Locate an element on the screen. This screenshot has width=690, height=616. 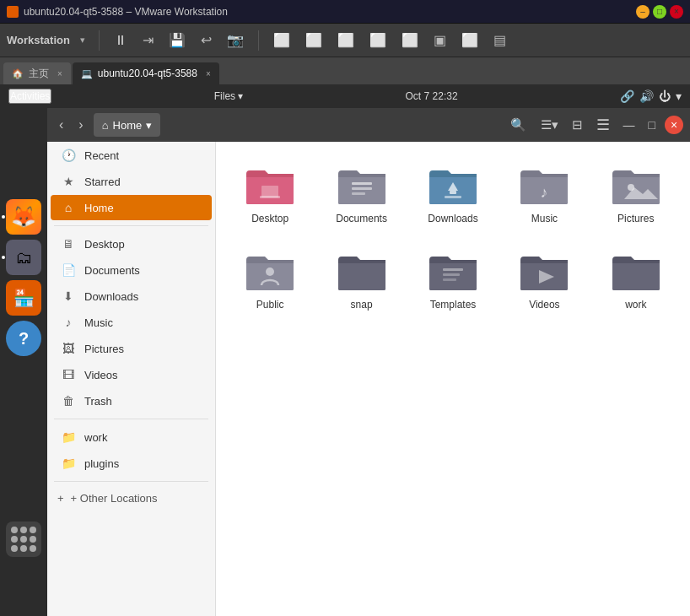
vm-tab-close: × is located at coordinates (208, 74).